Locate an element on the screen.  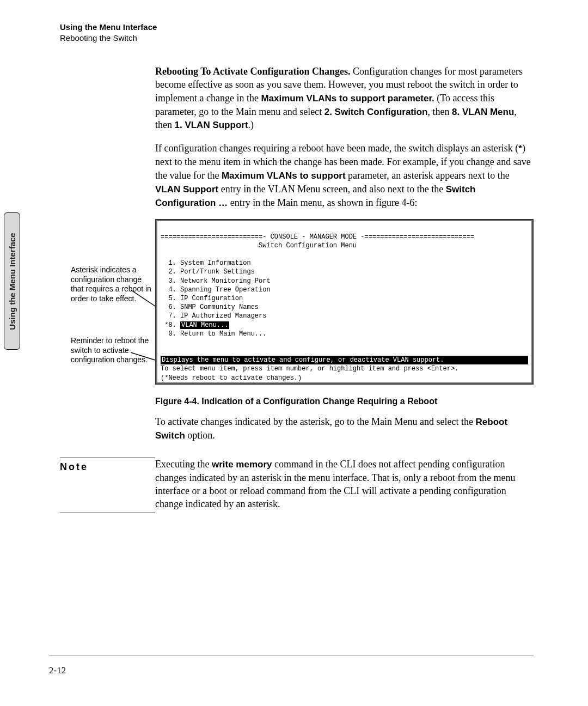
term-item: 6. SNMP Community Names is located at coordinates (210, 307).